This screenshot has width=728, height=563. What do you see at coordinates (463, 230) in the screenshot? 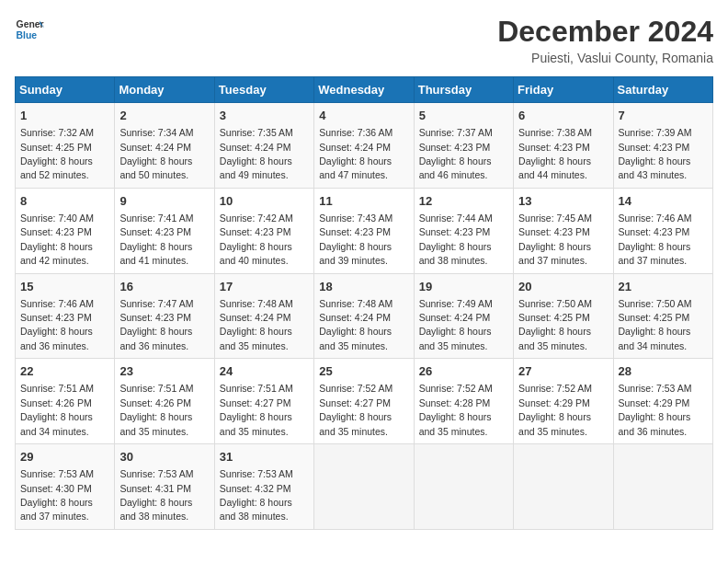
I see `calendar-day-cell: 12 Sunrise: 7:44 AMSunset: 4:23 PMDaylig…` at bounding box center [463, 230].